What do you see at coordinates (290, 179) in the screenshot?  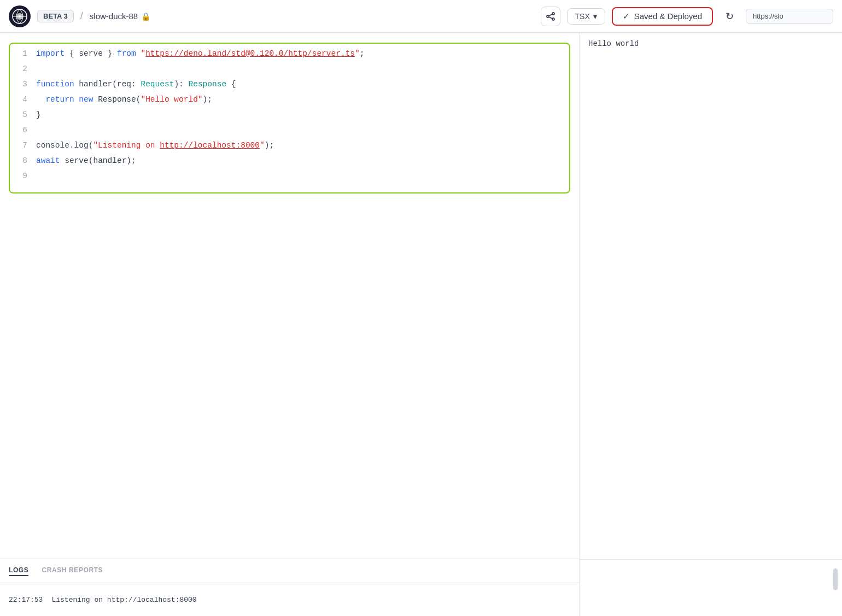 I see `code-line-9: 9` at bounding box center [290, 179].